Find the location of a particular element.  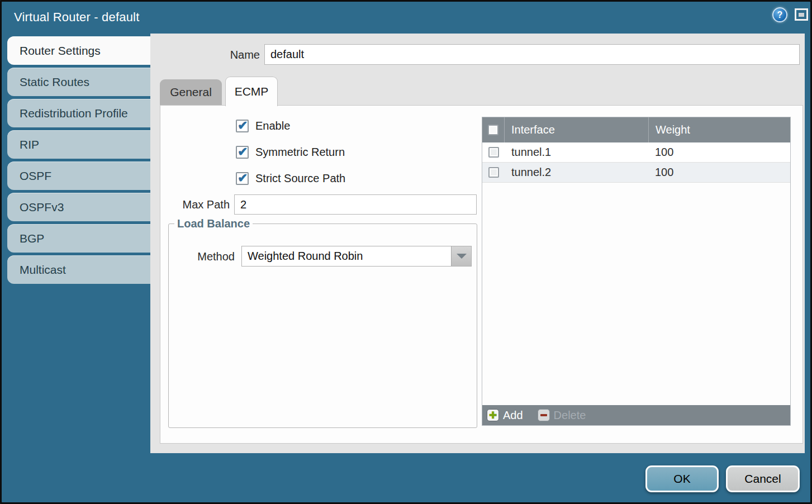

enable-checkbox is located at coordinates (243, 126).